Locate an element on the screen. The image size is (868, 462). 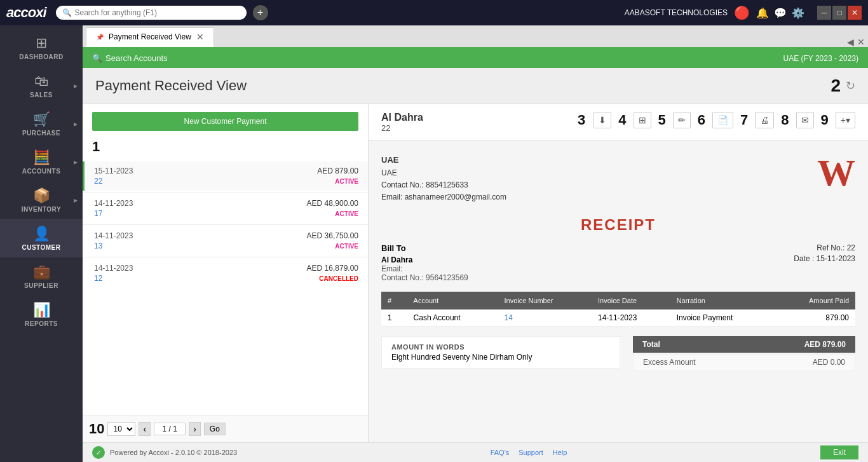
page-title: Payment Received View is located at coordinates (171, 86).